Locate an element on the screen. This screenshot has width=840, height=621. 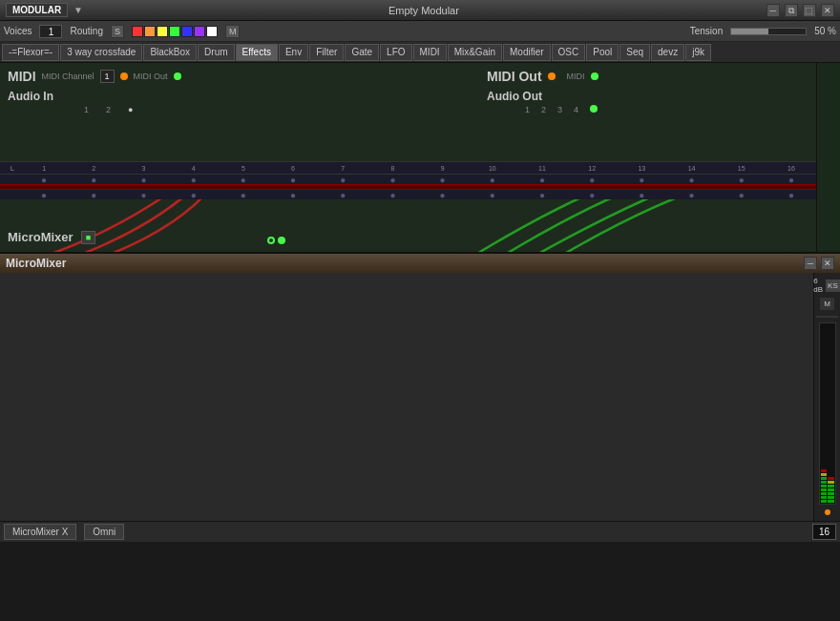
audio-in-2: 2 is located at coordinates (109, 110).